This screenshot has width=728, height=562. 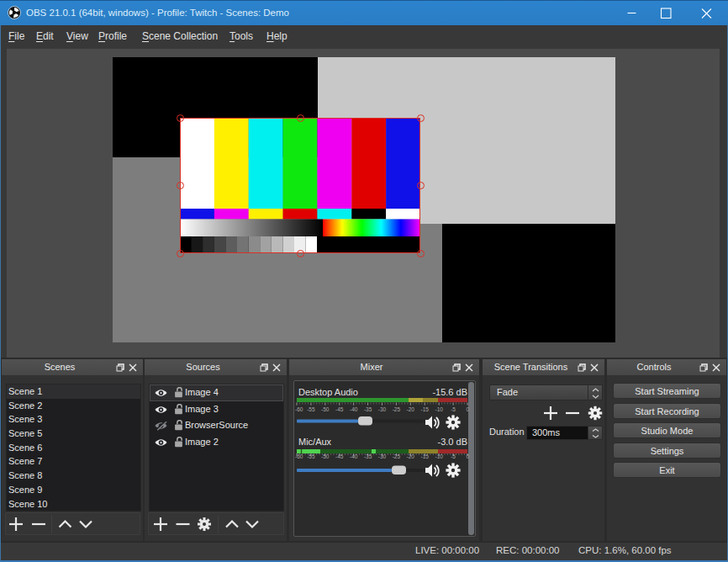 I want to click on svg-text: -15.6 dB, so click(x=450, y=392).